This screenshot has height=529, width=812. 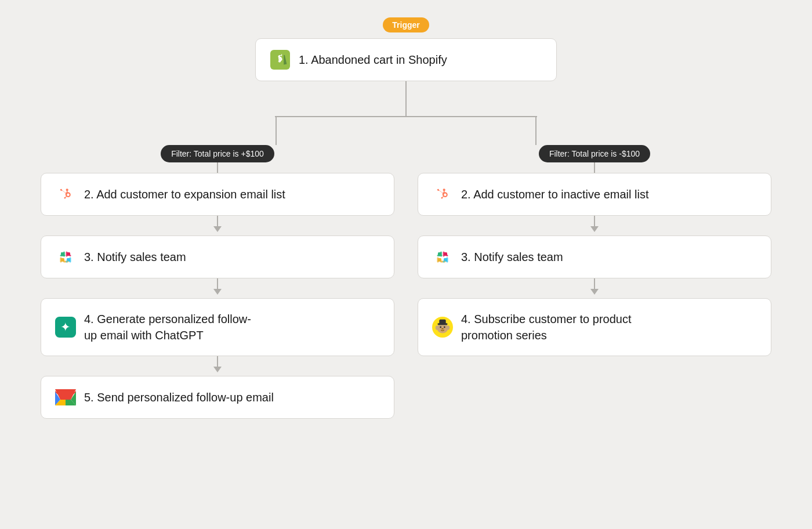 What do you see at coordinates (594, 257) in the screenshot?
I see `right-step3-node: 3. Notify sales team` at bounding box center [594, 257].